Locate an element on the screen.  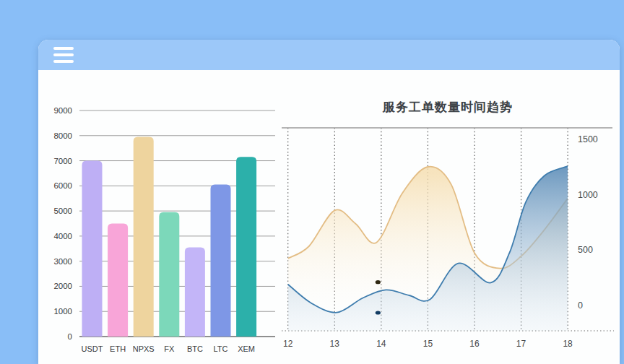
x-category-label: ETH is located at coordinates (118, 349).